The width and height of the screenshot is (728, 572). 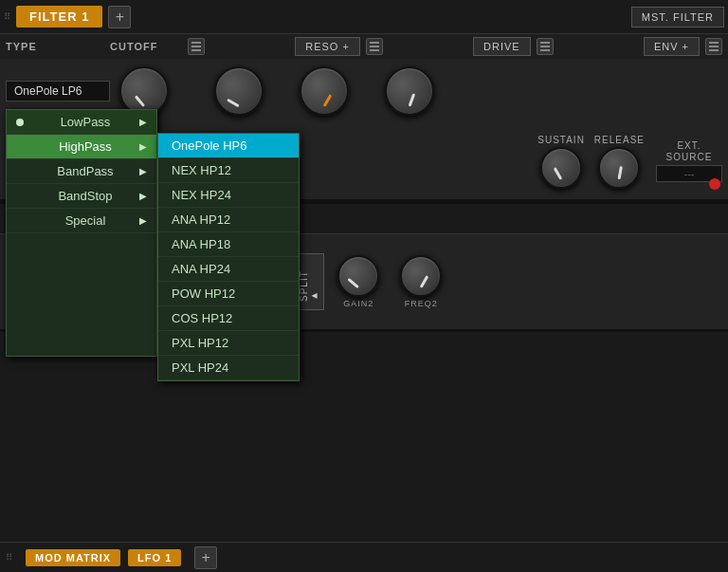 I want to click on dropdown-bandpass-label: BandPass, so click(x=85, y=171).